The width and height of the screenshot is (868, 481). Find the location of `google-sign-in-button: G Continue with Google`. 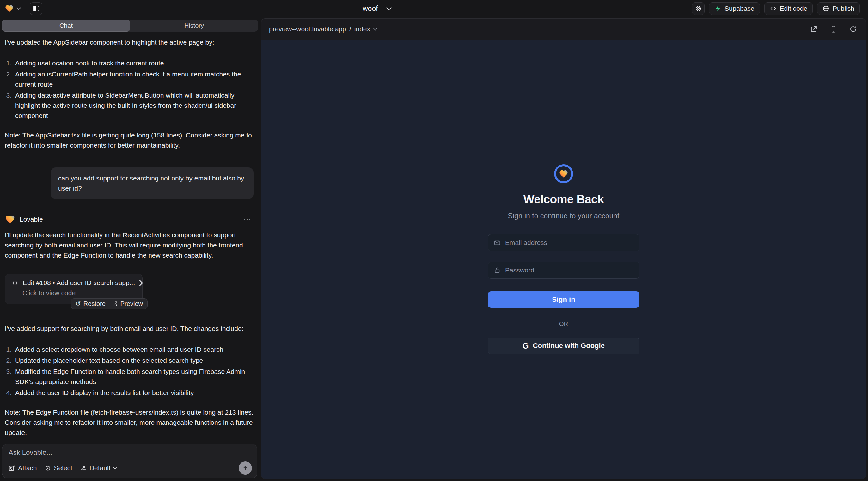

google-sign-in-button: G Continue with Google is located at coordinates (563, 346).